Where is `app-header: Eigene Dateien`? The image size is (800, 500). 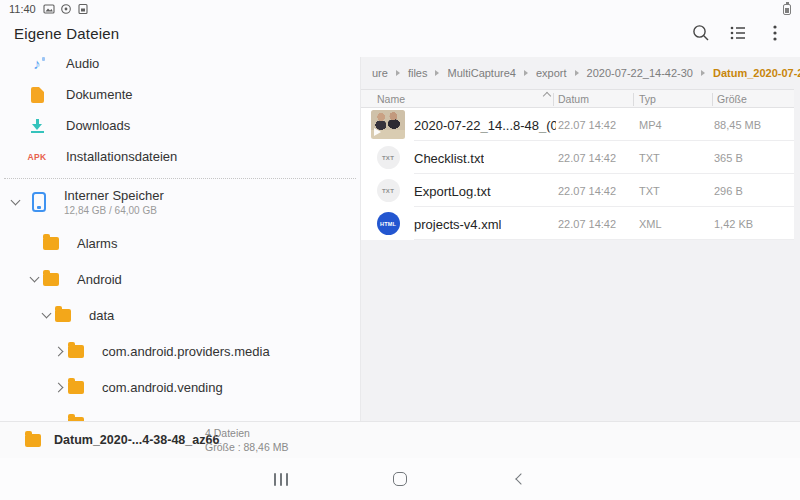
app-header: Eigene Dateien is located at coordinates (400, 33).